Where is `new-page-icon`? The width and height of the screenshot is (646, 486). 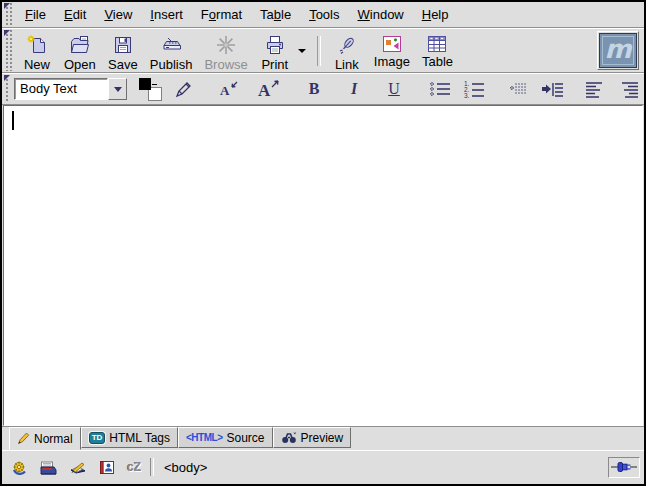
new-page-icon is located at coordinates (37, 45).